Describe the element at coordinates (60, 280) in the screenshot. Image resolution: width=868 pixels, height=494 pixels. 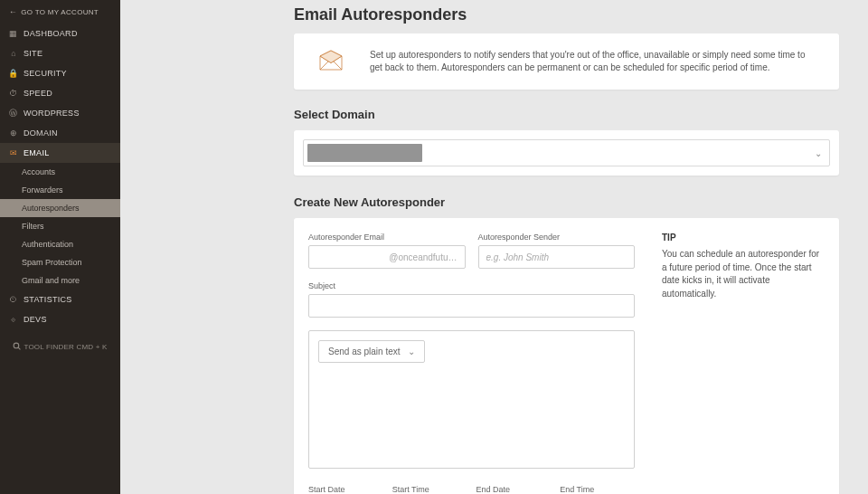
I see `subnav-gmail-and-more: Gmail and more` at that location.